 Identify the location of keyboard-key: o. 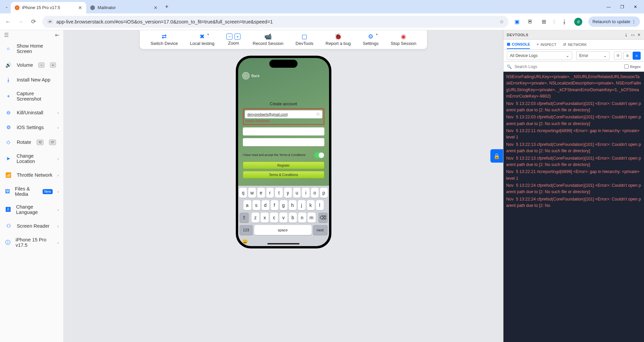
(315, 193).